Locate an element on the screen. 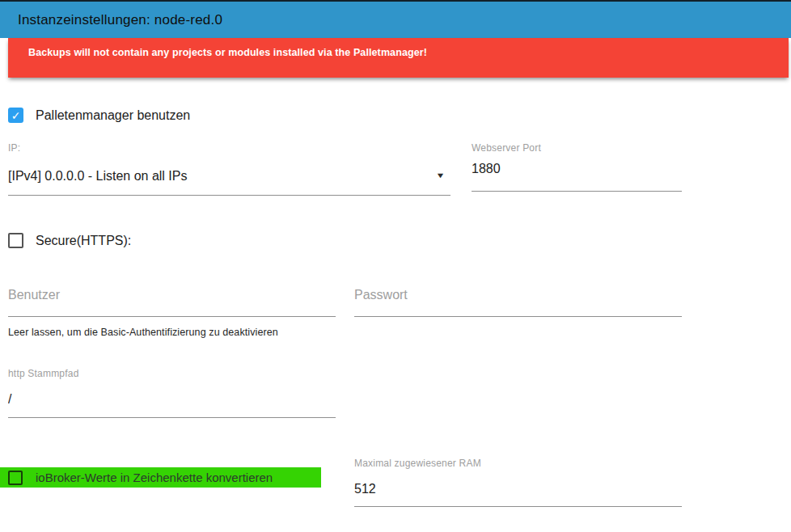 Image resolution: width=791 pixels, height=532 pixels. dialog-title: Instanzeinstellungen: node-red.0 is located at coordinates (120, 20).